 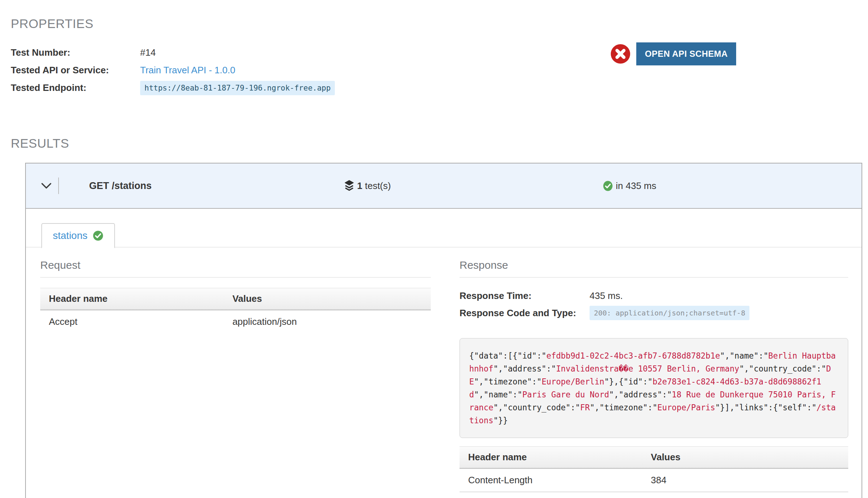 I want to click on table-row: Date Thu, 15 Aug 2024 19:42:52 GMT, so click(x=654, y=495).